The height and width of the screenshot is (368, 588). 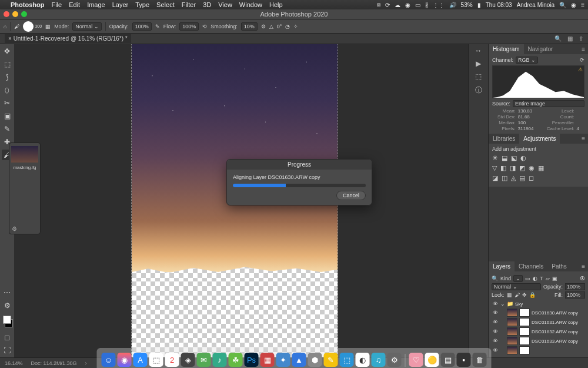 What do you see at coordinates (299, 360) in the screenshot?
I see `dock-app-7: ▲` at bounding box center [299, 360].